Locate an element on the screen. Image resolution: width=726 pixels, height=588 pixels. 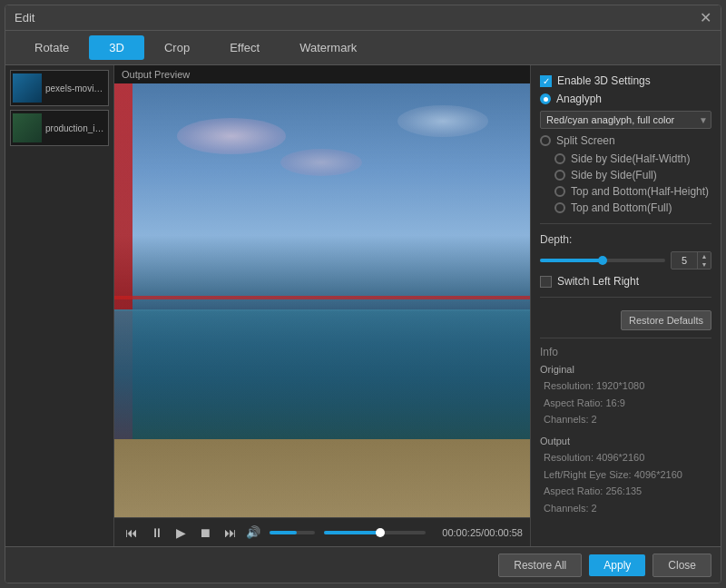
settings-section: ✓ Enable 3D Settings Anaglyph Red/cyan a is located at coordinates (626, 202).